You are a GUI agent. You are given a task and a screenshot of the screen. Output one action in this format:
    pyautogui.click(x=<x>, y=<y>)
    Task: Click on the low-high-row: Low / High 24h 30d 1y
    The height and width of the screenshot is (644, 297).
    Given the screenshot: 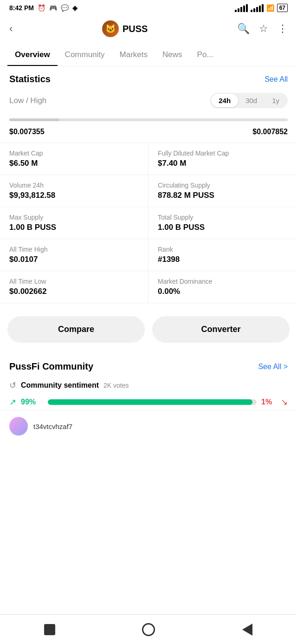 What is the action you would take?
    pyautogui.click(x=148, y=100)
    